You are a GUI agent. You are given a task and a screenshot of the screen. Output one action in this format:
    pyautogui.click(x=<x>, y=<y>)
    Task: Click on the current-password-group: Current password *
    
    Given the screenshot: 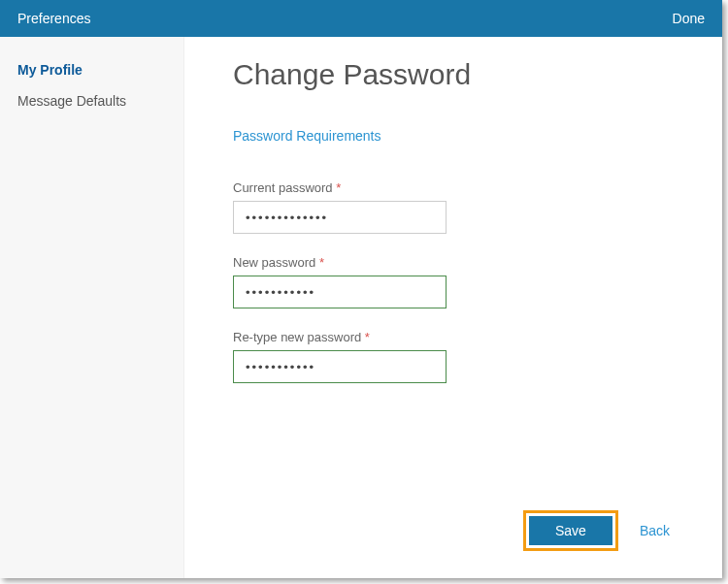 What is the action you would take?
    pyautogui.click(x=453, y=208)
    